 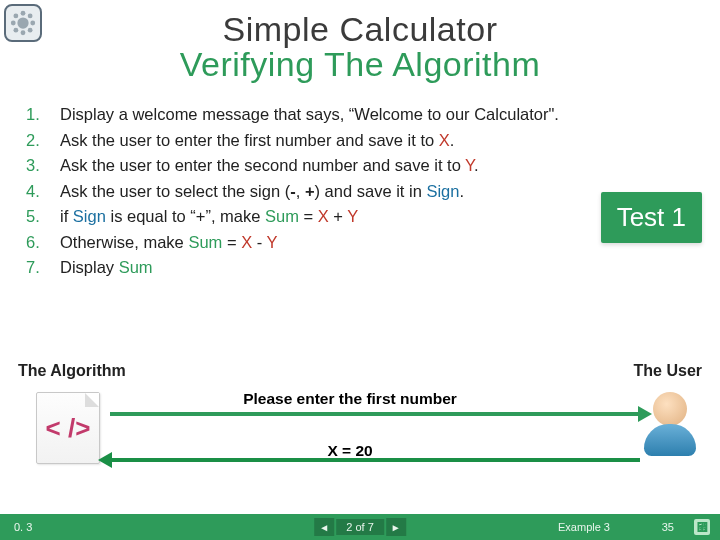 What do you see at coordinates (43, 192) in the screenshot?
I see `step-number: 4.` at bounding box center [43, 192].